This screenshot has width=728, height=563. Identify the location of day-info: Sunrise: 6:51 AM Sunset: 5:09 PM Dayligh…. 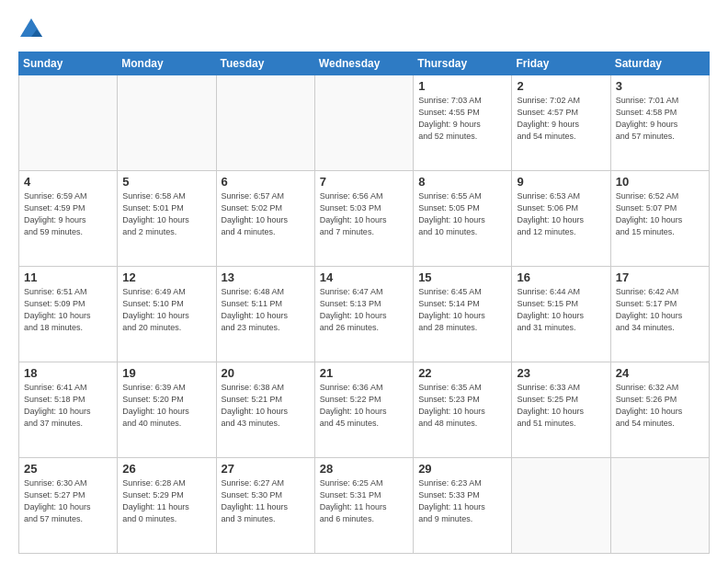
(68, 310).